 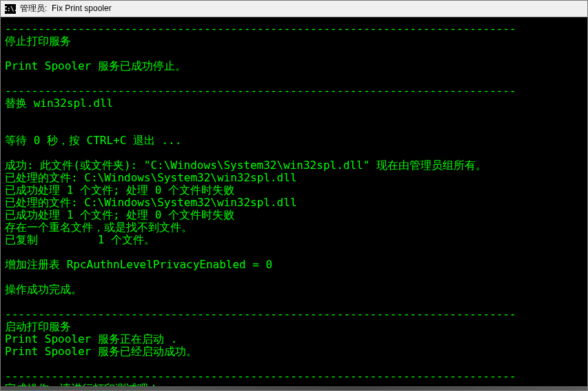 What do you see at coordinates (294, 388) in the screenshot?
I see `bottom-edge` at bounding box center [294, 388].